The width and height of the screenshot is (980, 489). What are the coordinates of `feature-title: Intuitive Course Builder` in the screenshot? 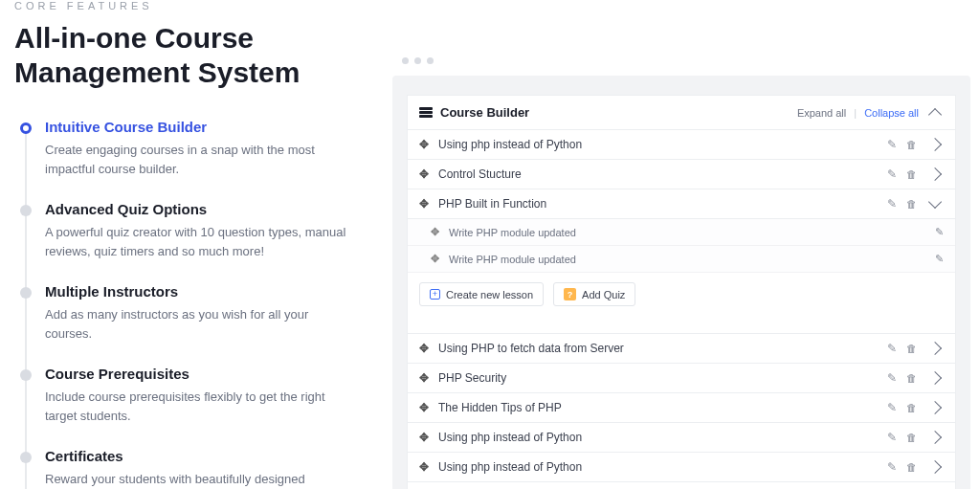 It's located at (207, 126).